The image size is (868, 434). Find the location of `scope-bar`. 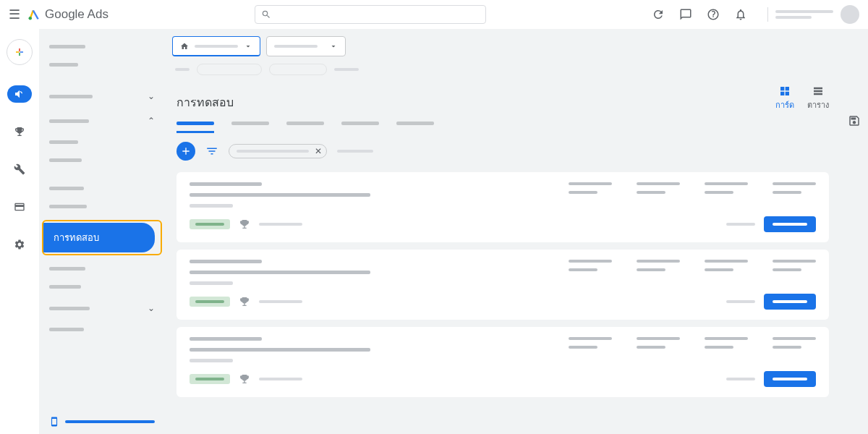

scope-bar is located at coordinates (516, 43).